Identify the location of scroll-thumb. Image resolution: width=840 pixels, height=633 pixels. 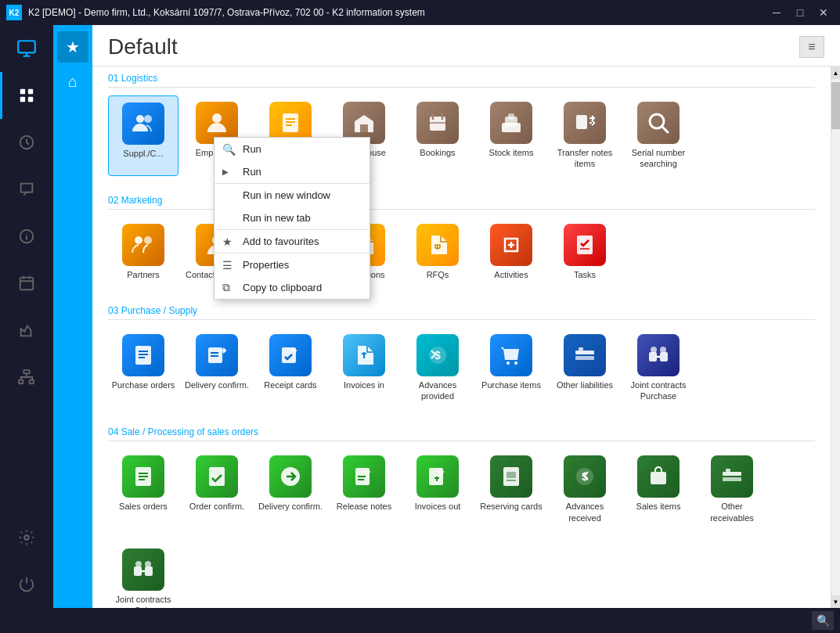
(836, 106).